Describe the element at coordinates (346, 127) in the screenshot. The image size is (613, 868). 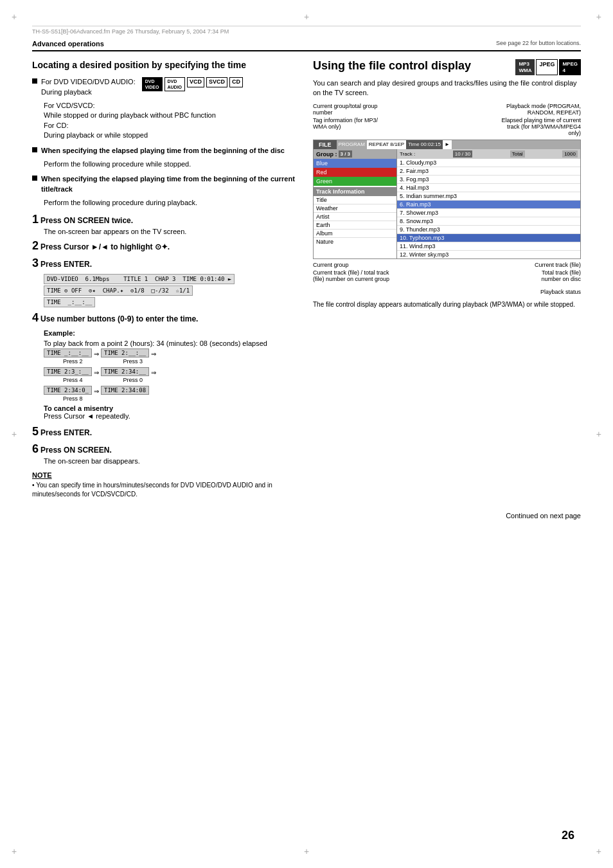
I see `ann-tag-info: Tag information (for MP3/WMA only)` at that location.